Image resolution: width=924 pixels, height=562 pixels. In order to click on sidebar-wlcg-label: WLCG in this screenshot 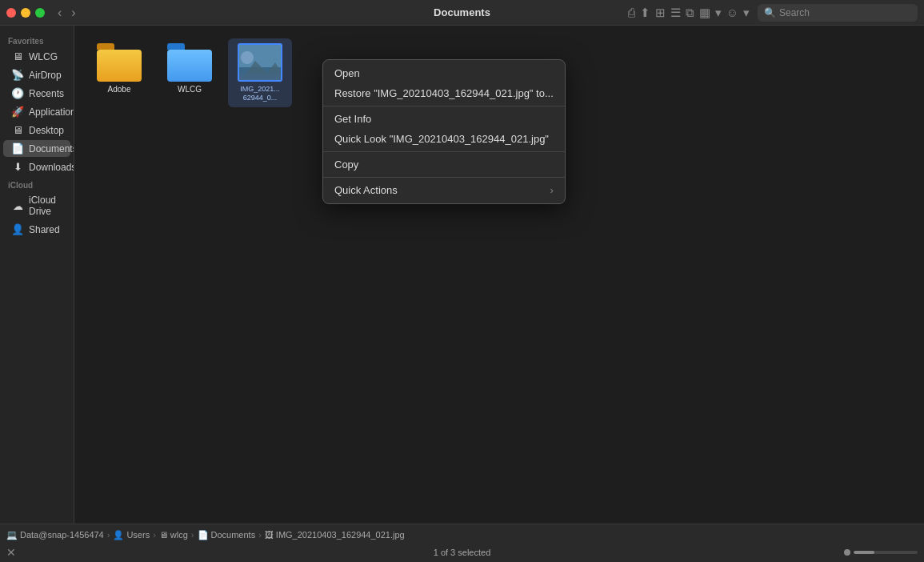, I will do `click(43, 57)`.